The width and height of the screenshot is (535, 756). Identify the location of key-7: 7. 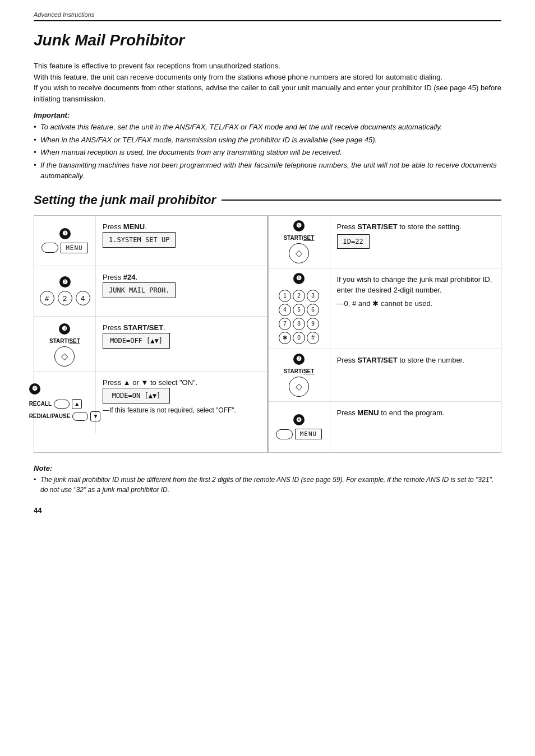
(285, 324).